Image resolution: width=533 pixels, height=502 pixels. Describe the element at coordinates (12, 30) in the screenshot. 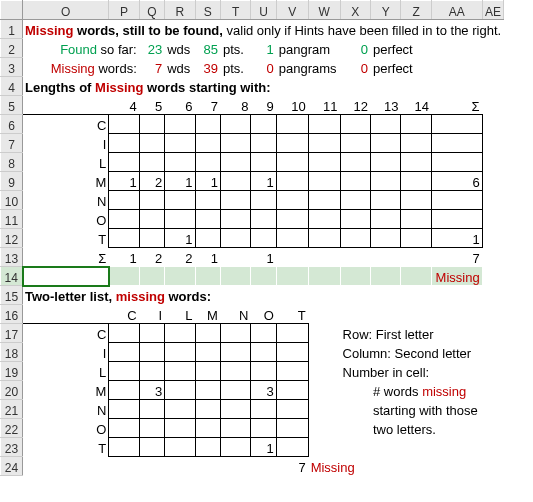

I see `row-head: 1` at that location.